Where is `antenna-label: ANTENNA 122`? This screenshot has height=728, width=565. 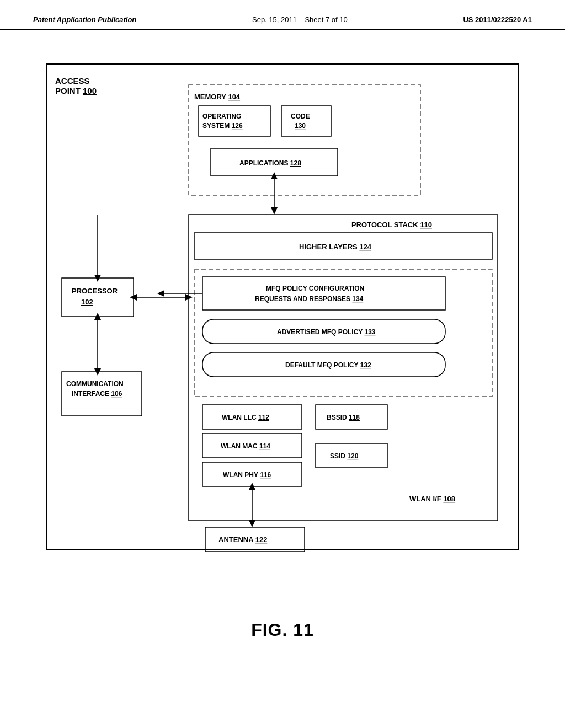
antenna-label: ANTENNA 122 is located at coordinates (243, 539).